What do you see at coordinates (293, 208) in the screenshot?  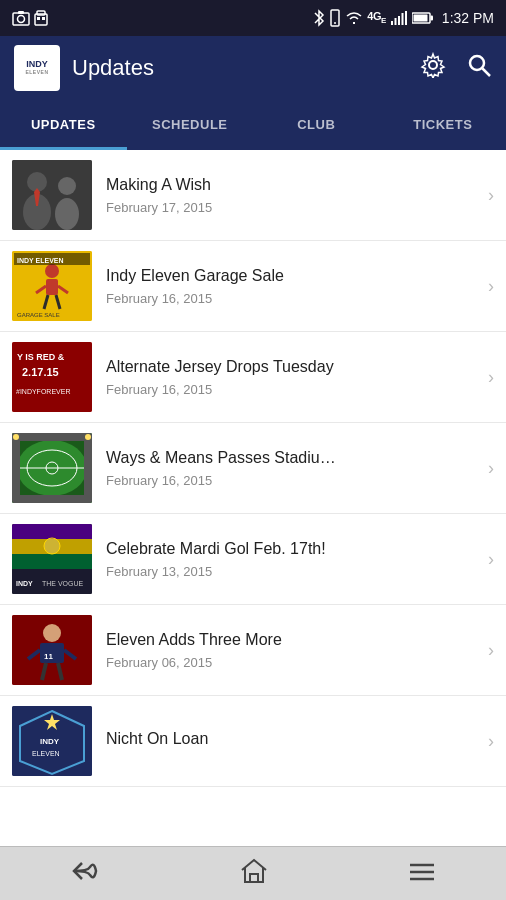 I see `item-date: February 17, 2015` at bounding box center [293, 208].